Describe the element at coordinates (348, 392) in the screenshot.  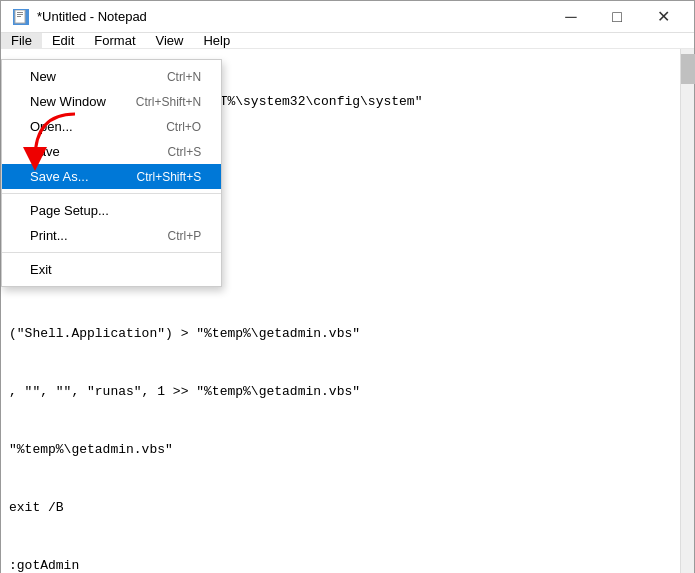
I see `editor-line: , "", "", "runas", 1 >> "%temp%\getadmin…` at that location.